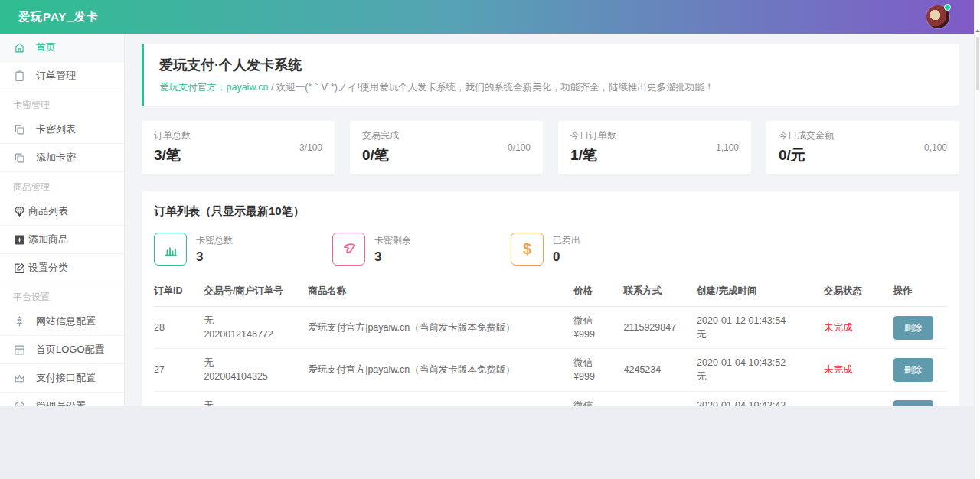 This screenshot has width=980, height=479. Describe the element at coordinates (655, 148) in the screenshot. I see `stat-card-today-orders: 今日订单数 1/笔 1,100` at that location.